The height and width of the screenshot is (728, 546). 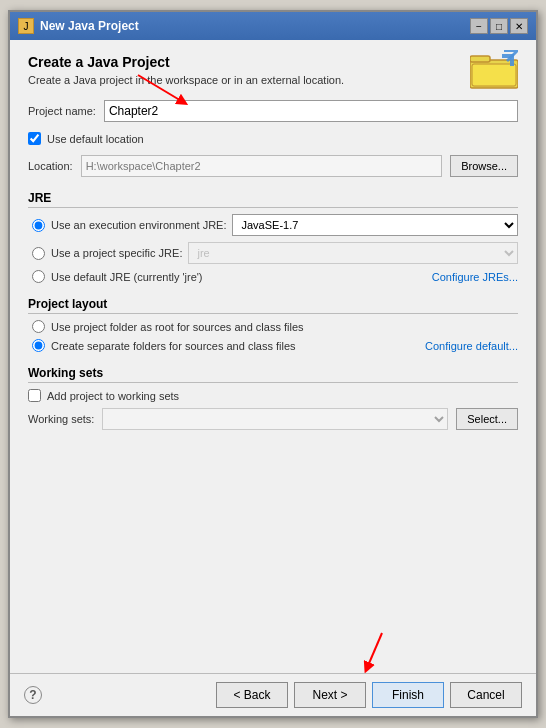 I want to click on layout-option1-label: Use project folder as root for sources a…, so click(x=178, y=327).